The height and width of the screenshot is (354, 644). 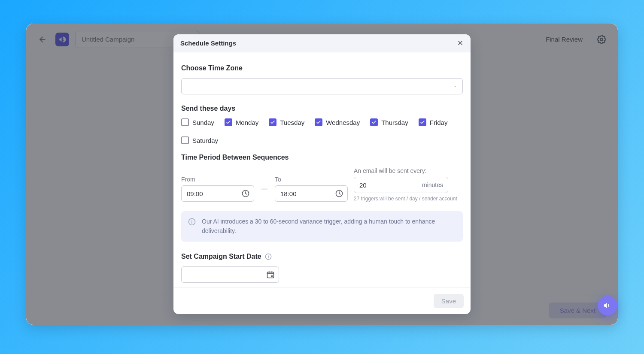 I want to click on day-label: Tuesday, so click(x=292, y=123).